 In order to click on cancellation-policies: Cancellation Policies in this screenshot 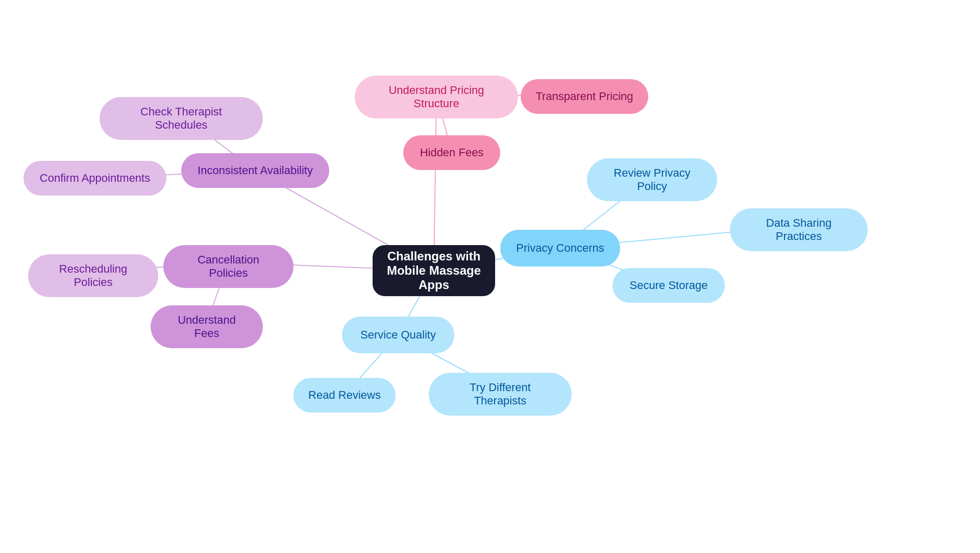, I will do `click(229, 267)`.